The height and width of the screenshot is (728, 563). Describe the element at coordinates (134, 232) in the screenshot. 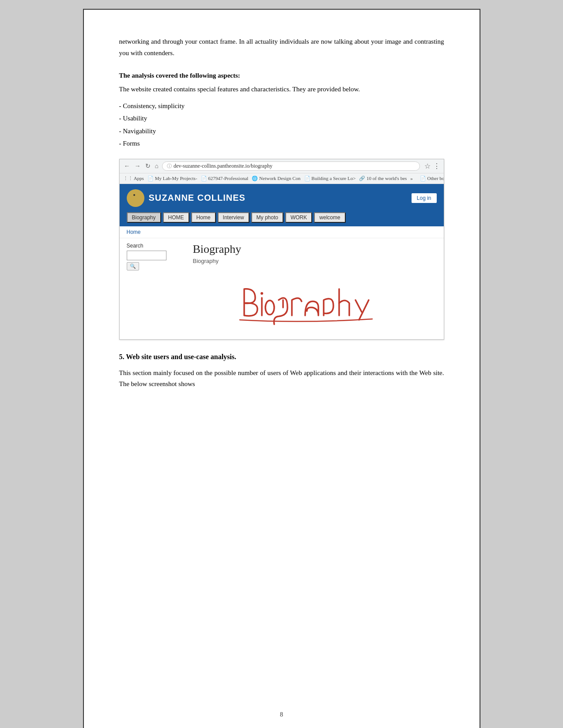

I see `breadcrumb-home-link: Home` at that location.